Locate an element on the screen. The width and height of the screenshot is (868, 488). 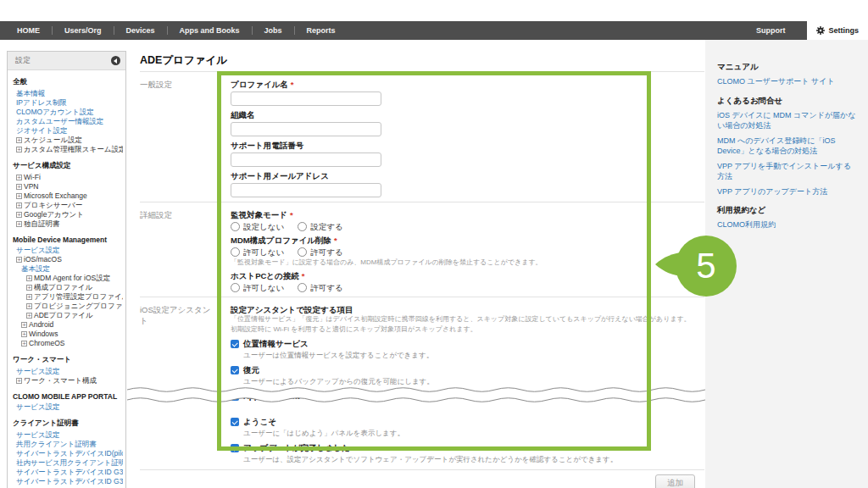
sidebar-item: +MDM Agent for iOS設定 is located at coordinates (68, 278).